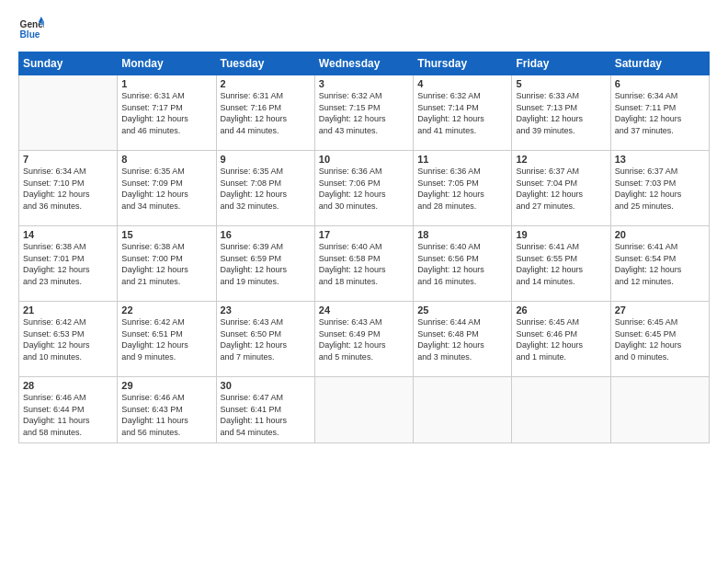 The height and width of the screenshot is (563, 728). Describe the element at coordinates (660, 84) in the screenshot. I see `day-number: 6` at that location.